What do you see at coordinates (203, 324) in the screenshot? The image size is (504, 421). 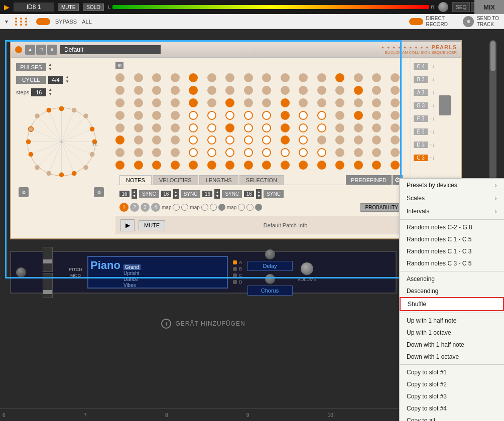 I see `add-device-row: + GERÄT HINZUFÜGEN` at bounding box center [203, 324].